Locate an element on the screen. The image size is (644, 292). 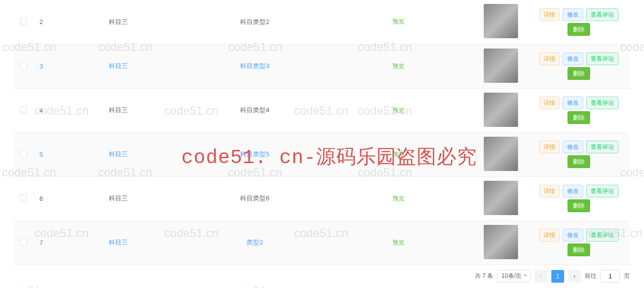
goto-page-input is located at coordinates (610, 276).